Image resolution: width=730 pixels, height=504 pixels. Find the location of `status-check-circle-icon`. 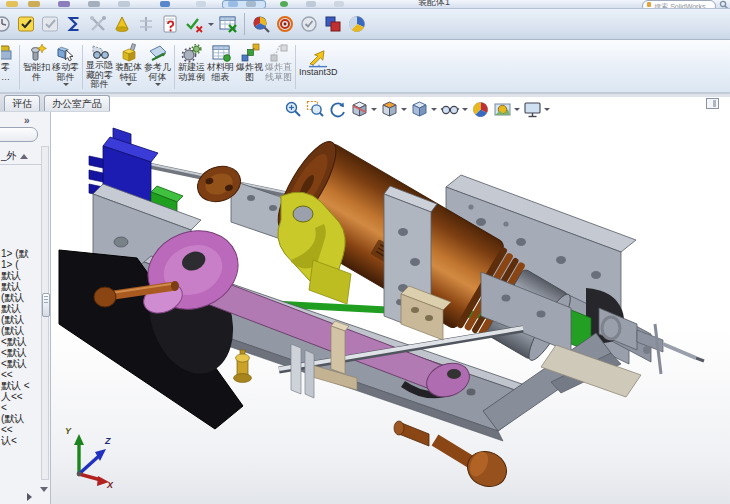

status-check-circle-icon is located at coordinates (309, 24).